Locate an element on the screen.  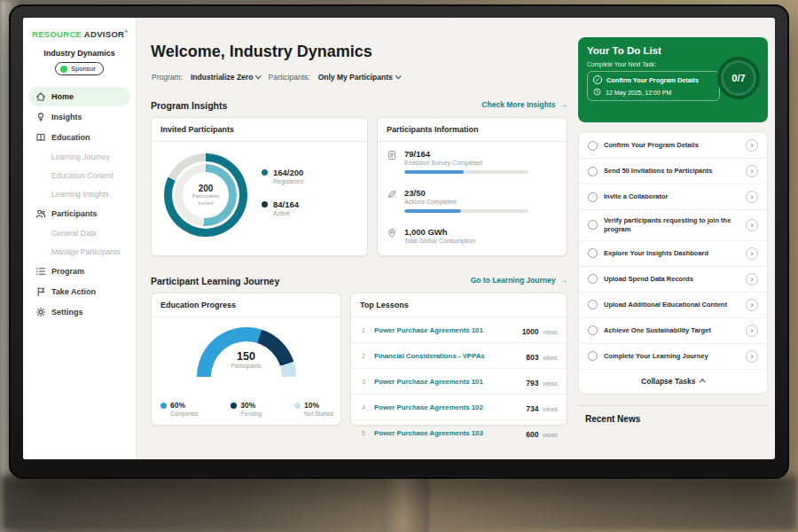
consumption-icon is located at coordinates (392, 233).